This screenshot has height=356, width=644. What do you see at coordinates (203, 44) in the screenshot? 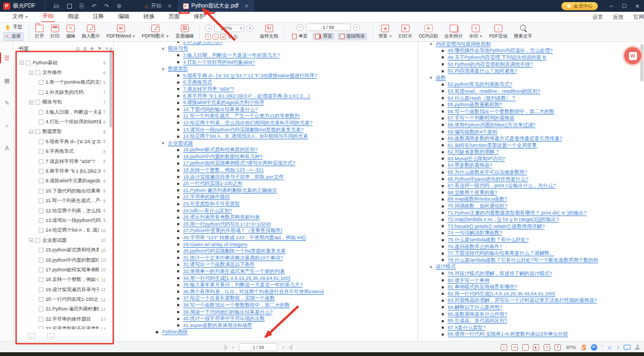
I see `toc-link: 2.补充缺失的代码` at bounding box center [203, 44].